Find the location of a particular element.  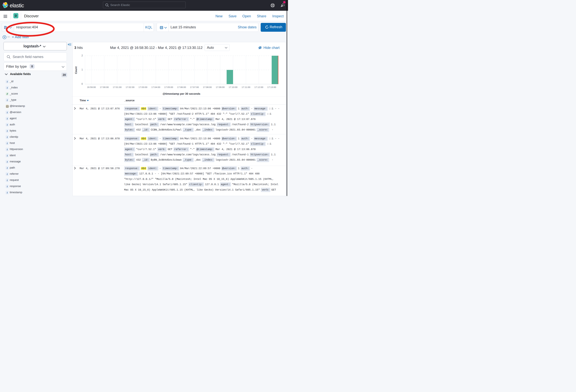

svg-text: 17:01:00 is located at coordinates (117, 87).